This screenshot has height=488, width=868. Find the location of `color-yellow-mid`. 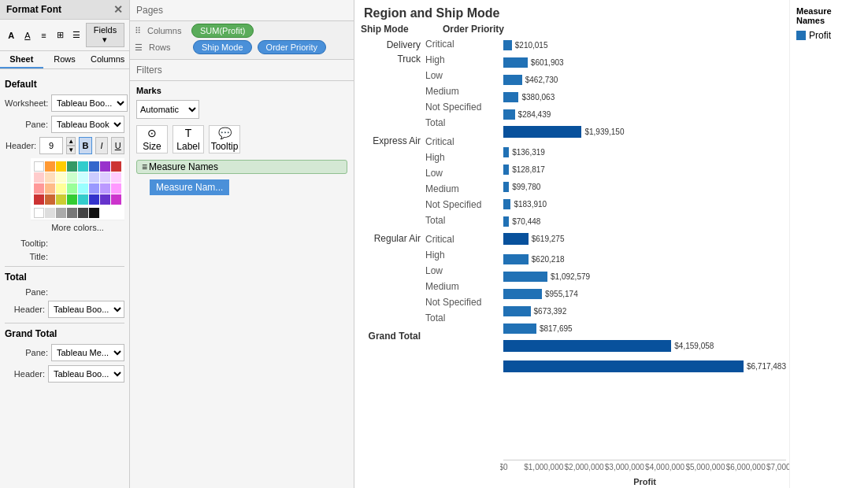

color-yellow-mid is located at coordinates (61, 189).